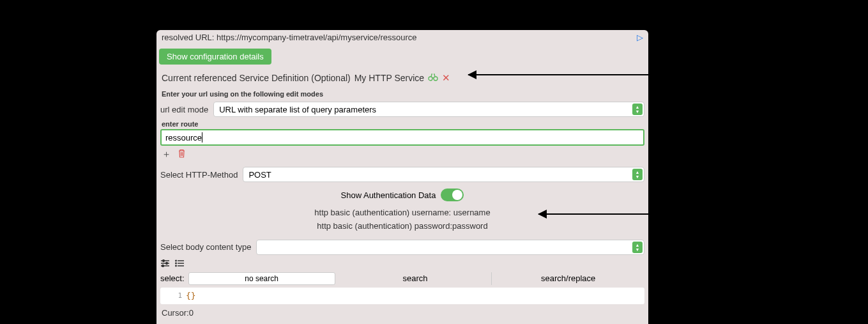 This screenshot has height=324, width=868. Describe the element at coordinates (181, 155) in the screenshot. I see `trash-icon` at that location.